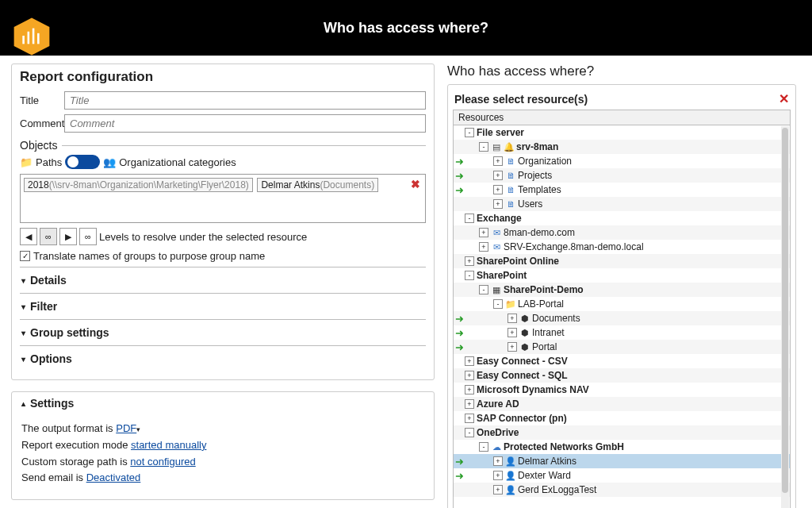  I want to click on tree-node: ➜-Exchange, so click(622, 218).